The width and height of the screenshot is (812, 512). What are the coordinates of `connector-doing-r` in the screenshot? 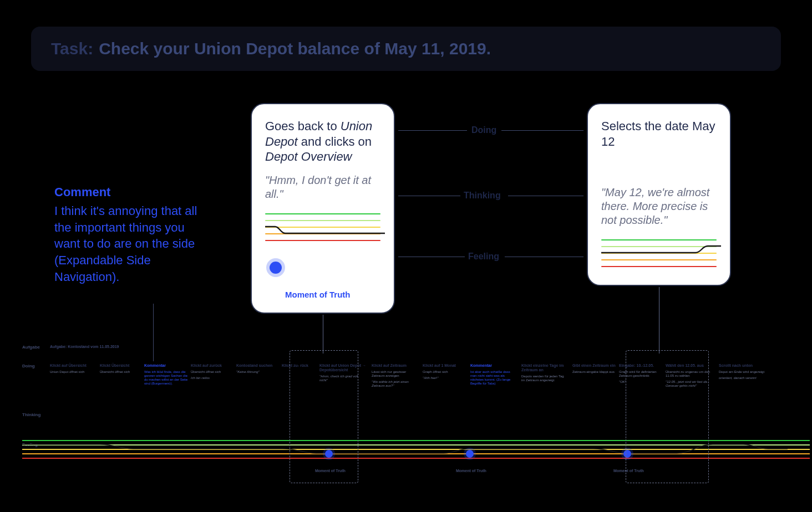 It's located at (542, 131).